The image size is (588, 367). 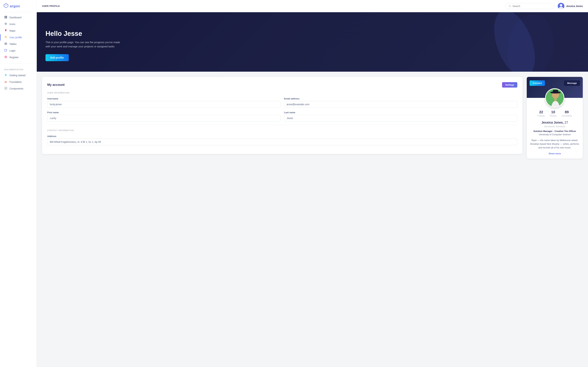 What do you see at coordinates (13, 44) in the screenshot?
I see `sidebar-item-label: Tables` at bounding box center [13, 44].